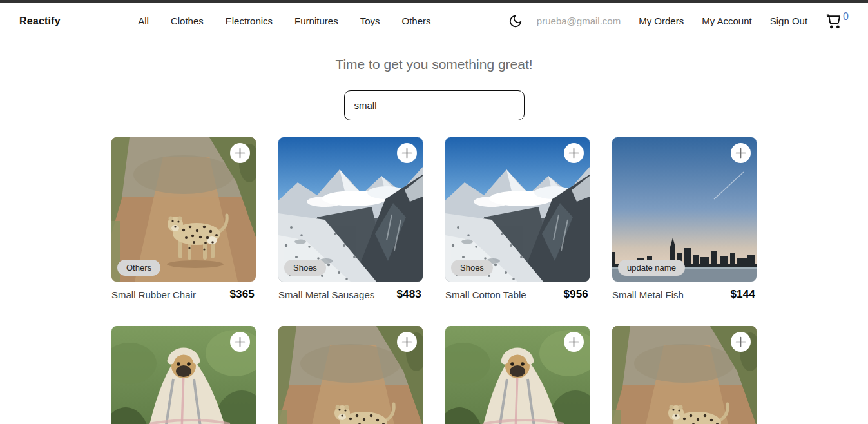  What do you see at coordinates (517, 219) in the screenshot?
I see `product-card: Shoes Small Cotton Table $956` at bounding box center [517, 219].